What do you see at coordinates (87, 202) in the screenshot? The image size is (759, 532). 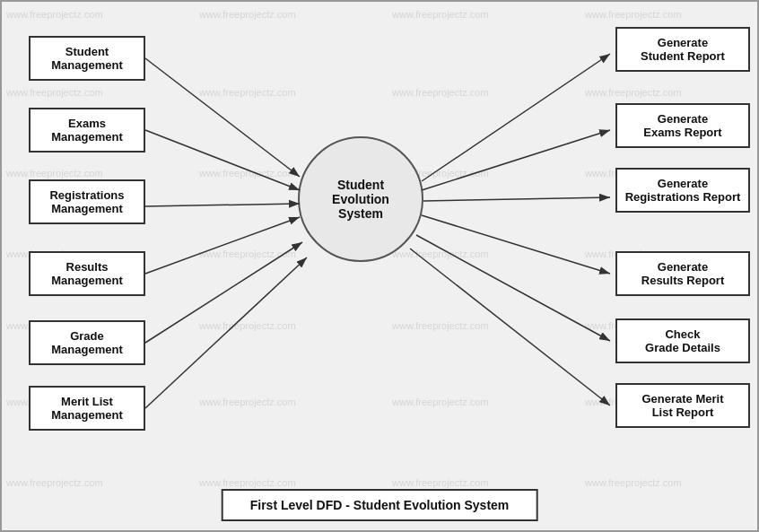 I see `registrations-management-box: RegistrationsManagement` at bounding box center [87, 202].